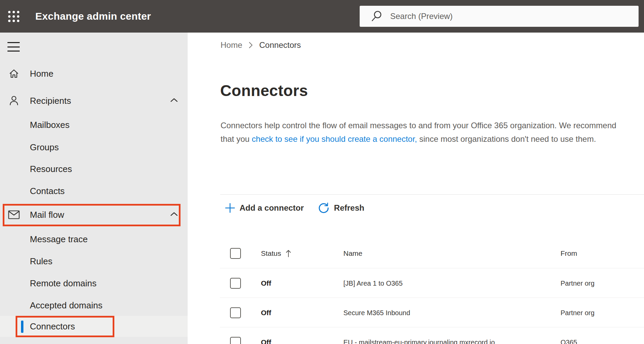 This screenshot has height=344, width=644. Describe the element at coordinates (419, 341) in the screenshot. I see `row-name: EU - mailstream-eu-primary.journaling.mx…` at that location.